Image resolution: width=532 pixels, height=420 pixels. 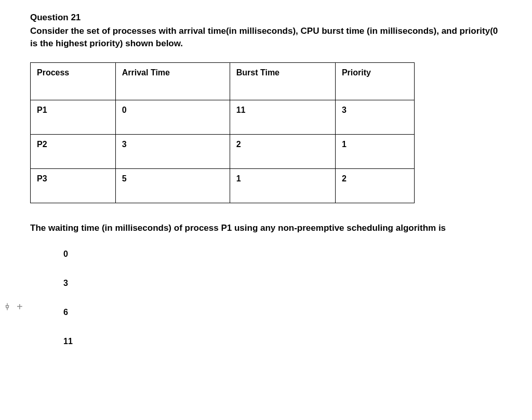 I want to click on side-controls: +, so click(x=13, y=307).